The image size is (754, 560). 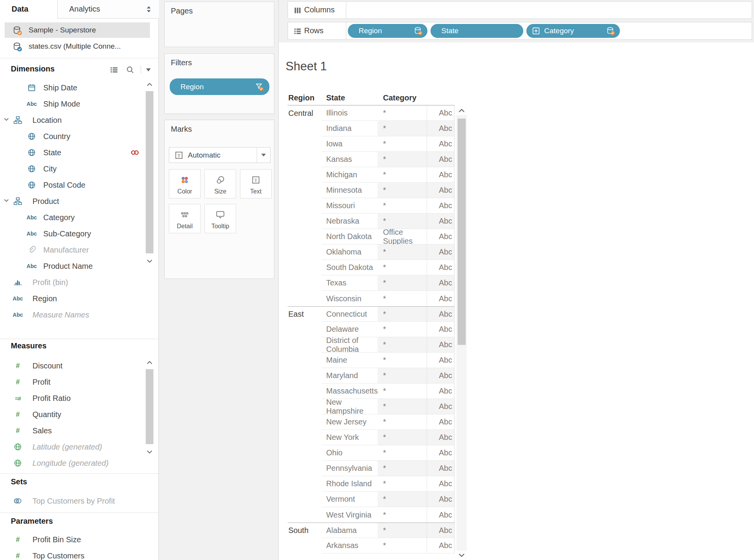 What do you see at coordinates (461, 333) in the screenshot?
I see `sheet-vertical-scrollbar` at bounding box center [461, 333].